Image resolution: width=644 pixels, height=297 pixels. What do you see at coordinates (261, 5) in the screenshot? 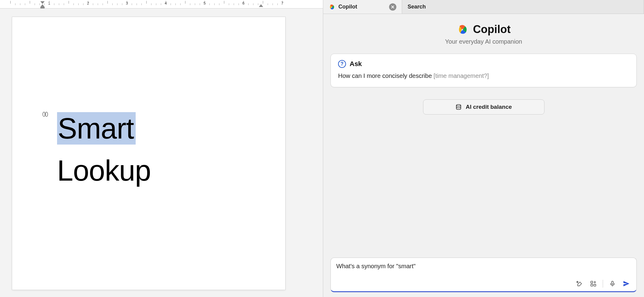
I see `right-indent-marker` at bounding box center [261, 5].